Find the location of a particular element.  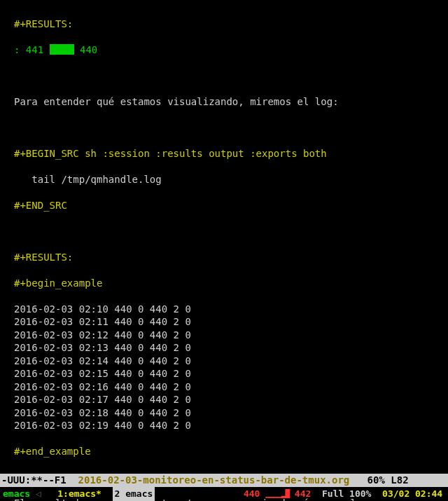

result-value: : 441 440 is located at coordinates (56, 50).